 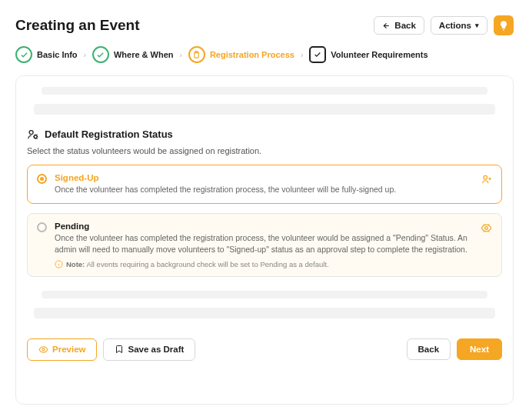 What do you see at coordinates (405, 25) in the screenshot?
I see `back-label: Back` at bounding box center [405, 25].